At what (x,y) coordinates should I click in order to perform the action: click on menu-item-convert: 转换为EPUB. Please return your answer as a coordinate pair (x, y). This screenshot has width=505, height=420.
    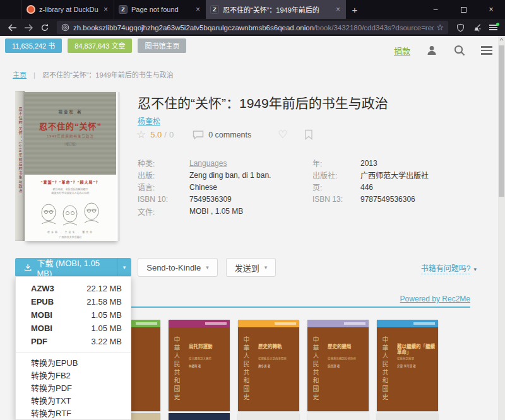
    Looking at the image, I should click on (73, 363).